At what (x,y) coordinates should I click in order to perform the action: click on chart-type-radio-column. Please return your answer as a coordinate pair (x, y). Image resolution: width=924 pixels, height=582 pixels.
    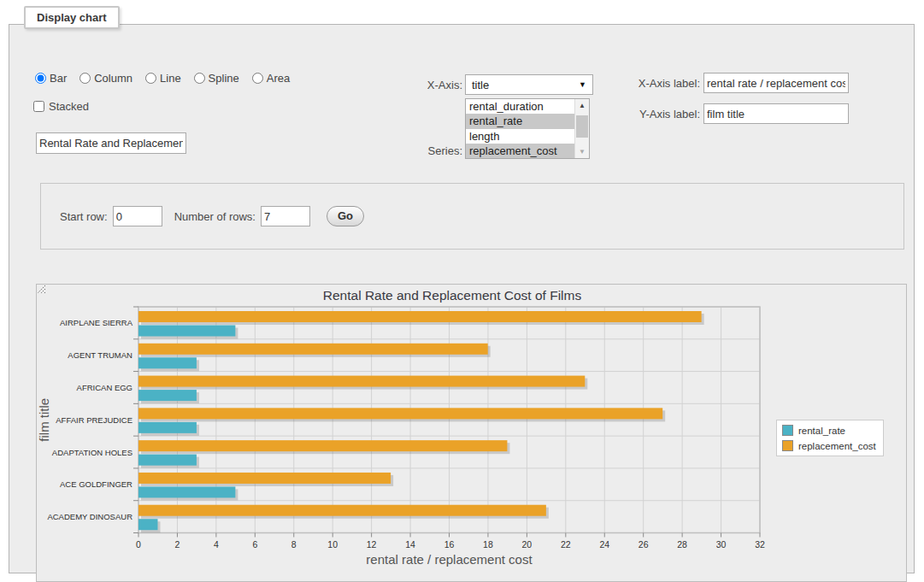
    Looking at the image, I should click on (85, 79).